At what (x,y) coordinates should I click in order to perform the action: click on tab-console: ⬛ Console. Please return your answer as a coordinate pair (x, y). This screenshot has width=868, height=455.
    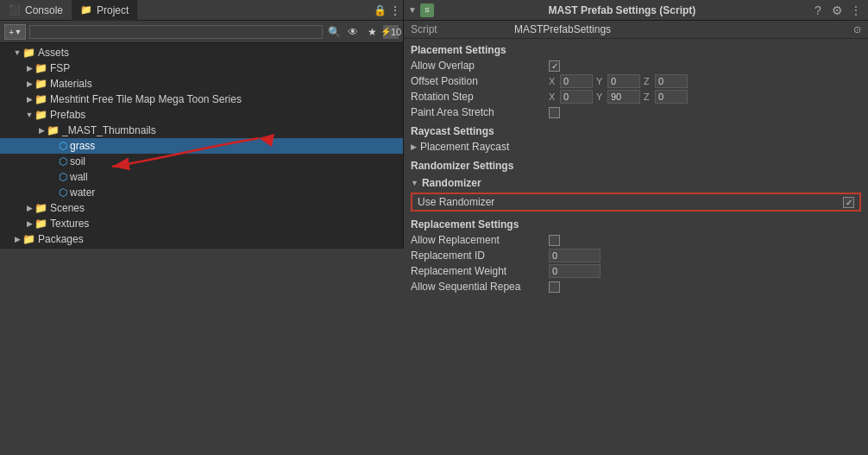
    Looking at the image, I should click on (36, 10).